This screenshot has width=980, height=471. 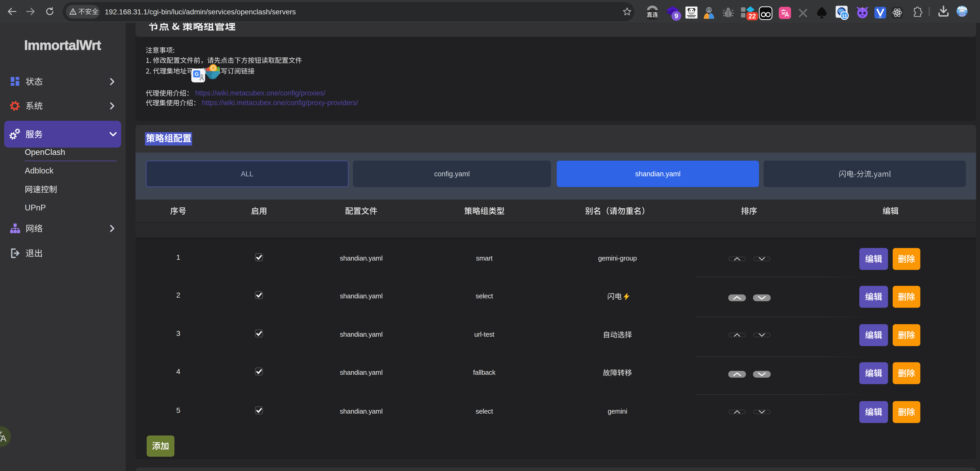 What do you see at coordinates (197, 74) in the screenshot?
I see `svg-text: G` at bounding box center [197, 74].